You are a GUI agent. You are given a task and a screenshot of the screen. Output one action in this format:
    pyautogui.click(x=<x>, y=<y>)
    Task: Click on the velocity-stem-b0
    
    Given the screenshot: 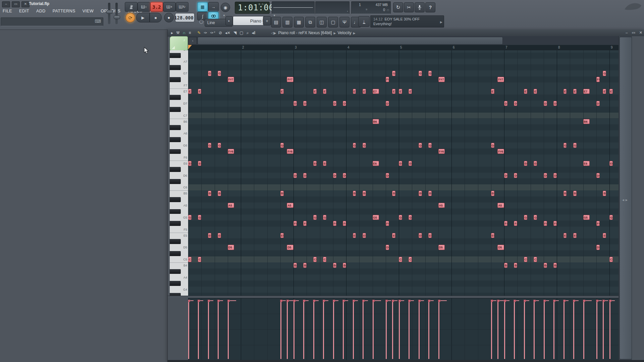 What is the action you would take?
    pyautogui.click(x=189, y=330)
    